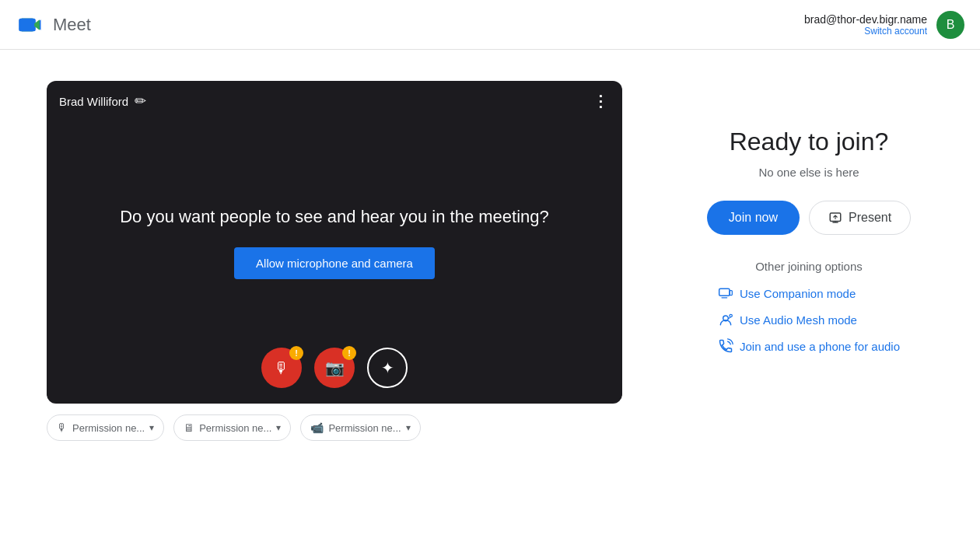  I want to click on effects-button: ✦, so click(387, 368).